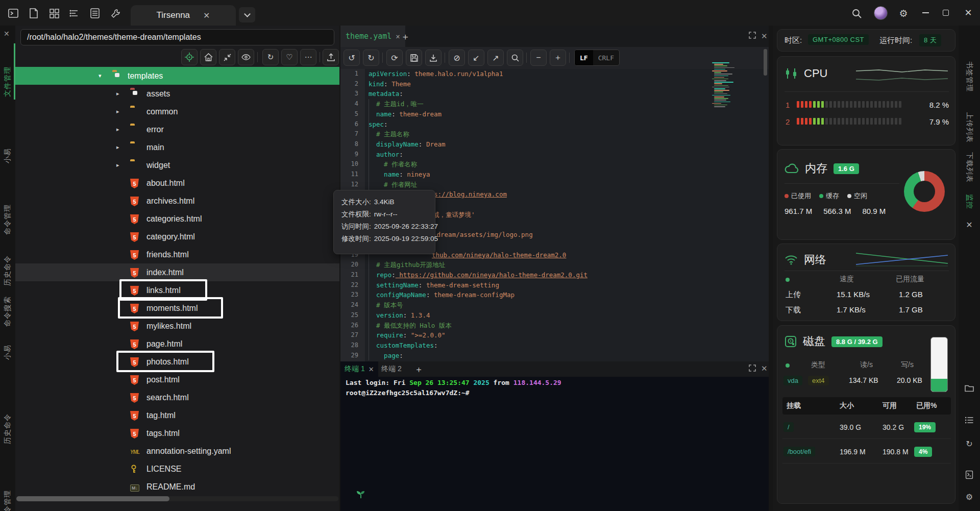  I want to click on right-rail-close-icon: ✕, so click(969, 225).